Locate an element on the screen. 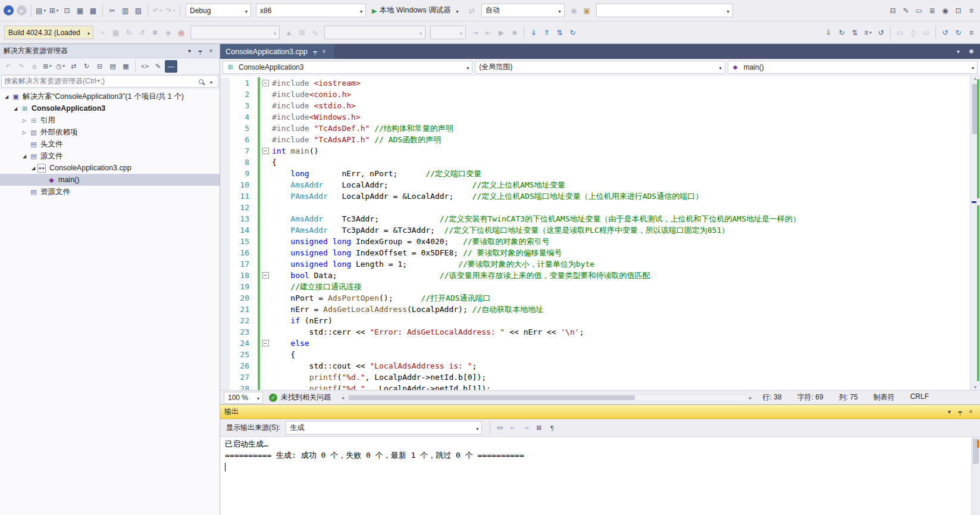 The width and height of the screenshot is (980, 515). sync-with-active-document-icon: ⇄ is located at coordinates (74, 67).